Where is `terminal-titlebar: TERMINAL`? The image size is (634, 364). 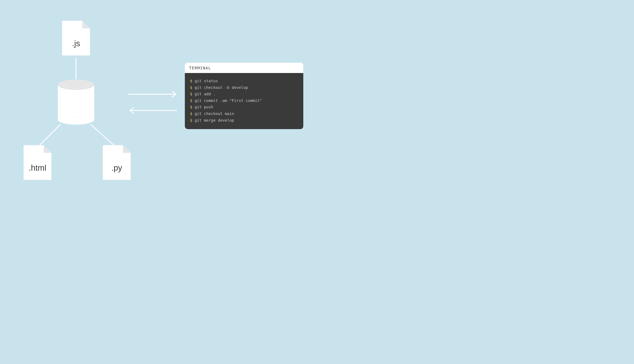
terminal-titlebar: TERMINAL is located at coordinates (244, 68).